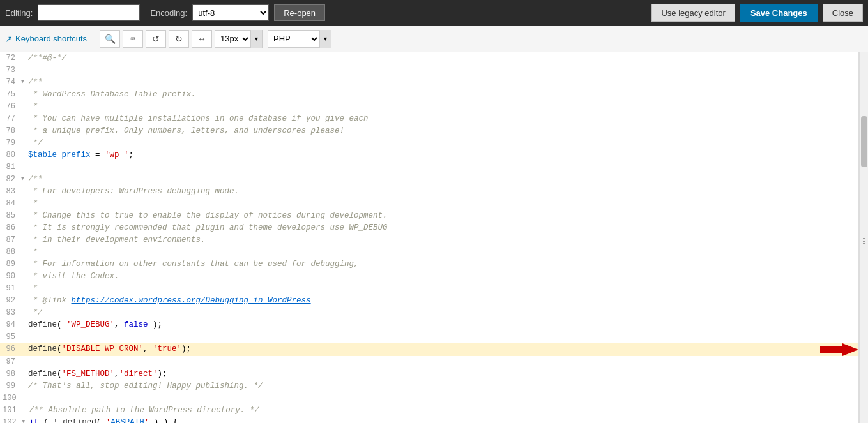 Image resolution: width=868 pixels, height=423 pixels. Describe the element at coordinates (10, 252) in the screenshot. I see `line-number: 88` at that location.